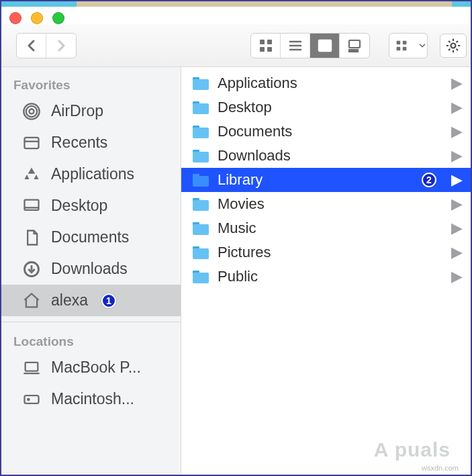  Describe the element at coordinates (46, 46) in the screenshot. I see `nav-group` at that location.